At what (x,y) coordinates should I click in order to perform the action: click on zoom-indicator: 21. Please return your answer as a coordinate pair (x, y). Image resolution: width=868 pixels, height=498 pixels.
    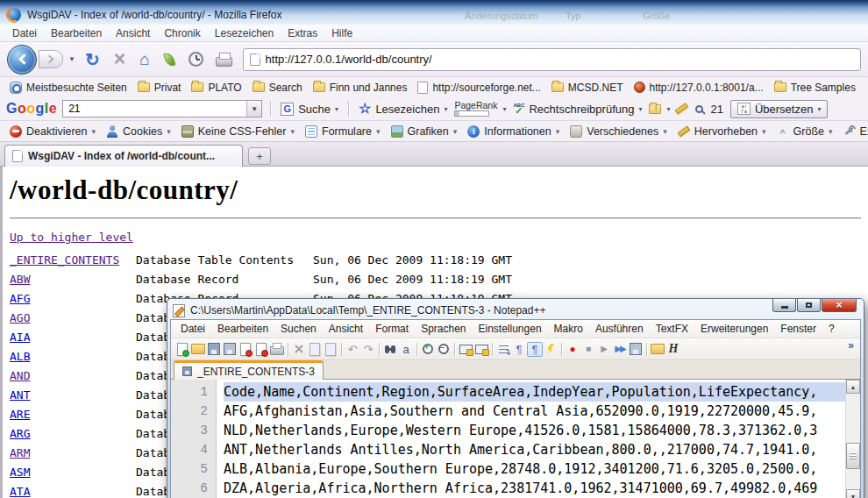
    Looking at the image, I should click on (708, 109).